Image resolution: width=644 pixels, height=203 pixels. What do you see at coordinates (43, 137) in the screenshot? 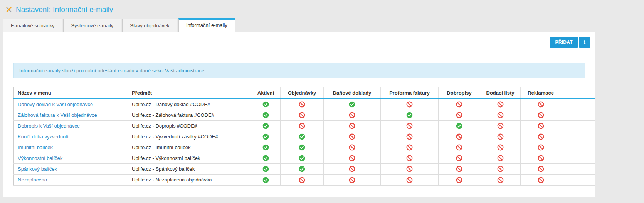
I see `email-name-link: Končí doba vyzvednutí` at bounding box center [43, 137].